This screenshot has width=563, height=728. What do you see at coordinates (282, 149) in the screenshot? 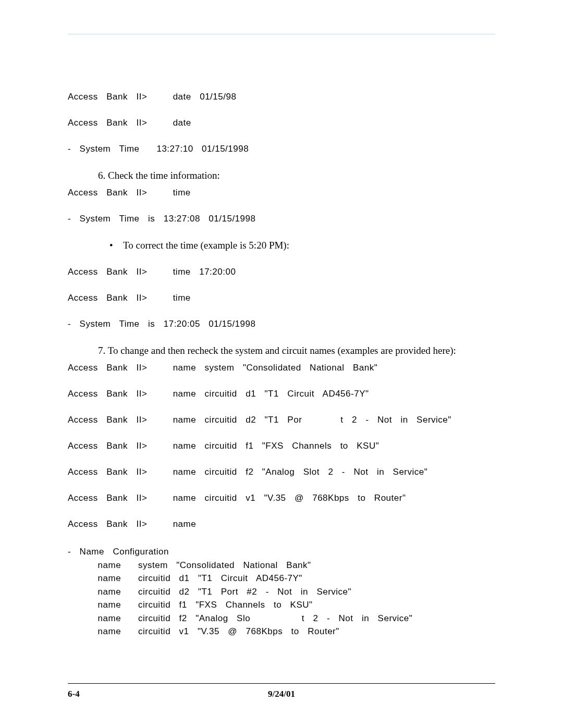
I see `cli-output: - System Time 13:27:10 01/15/1998` at bounding box center [282, 149].